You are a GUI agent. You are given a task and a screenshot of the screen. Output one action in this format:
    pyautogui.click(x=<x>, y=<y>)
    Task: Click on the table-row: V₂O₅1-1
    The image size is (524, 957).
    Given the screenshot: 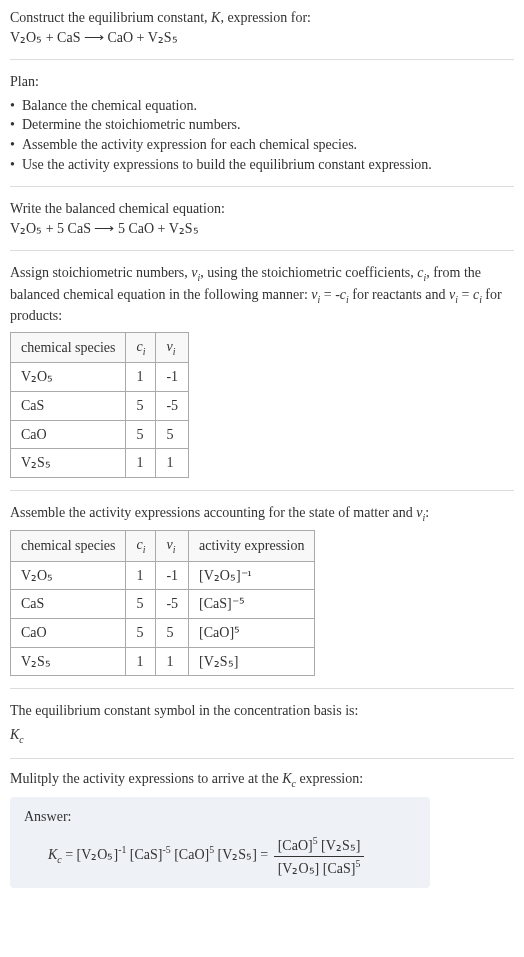 What is the action you would take?
    pyautogui.click(x=100, y=378)
    